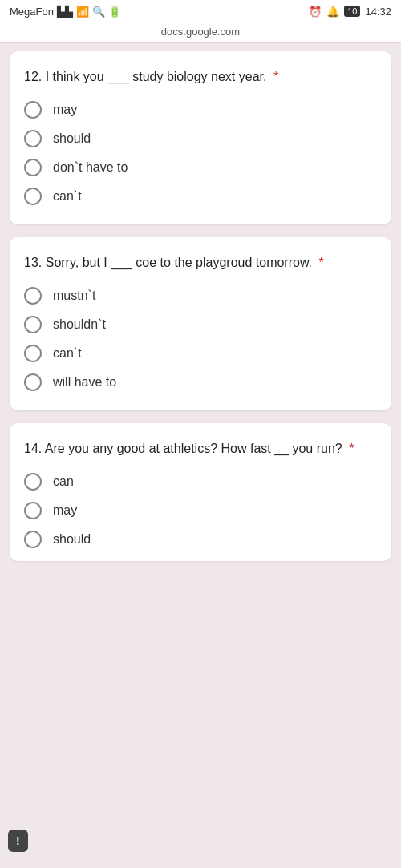 The width and height of the screenshot is (401, 868). I want to click on radio-13-a, so click(33, 296).